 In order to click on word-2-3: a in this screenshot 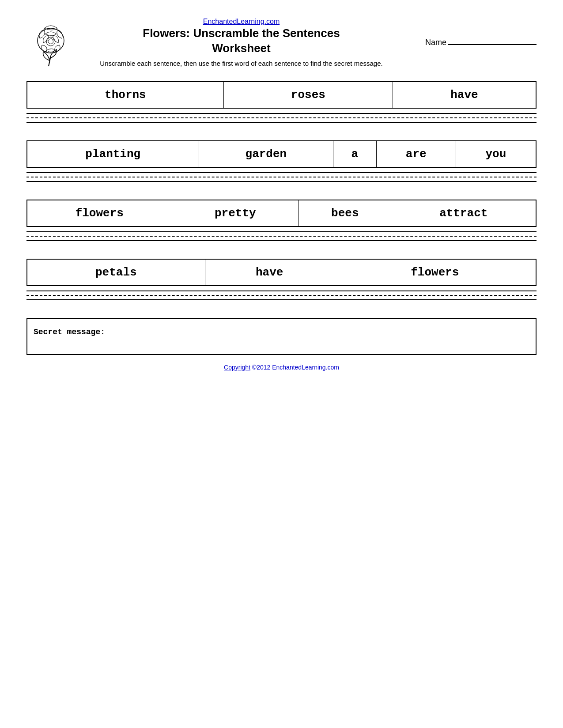, I will do `click(355, 154)`.